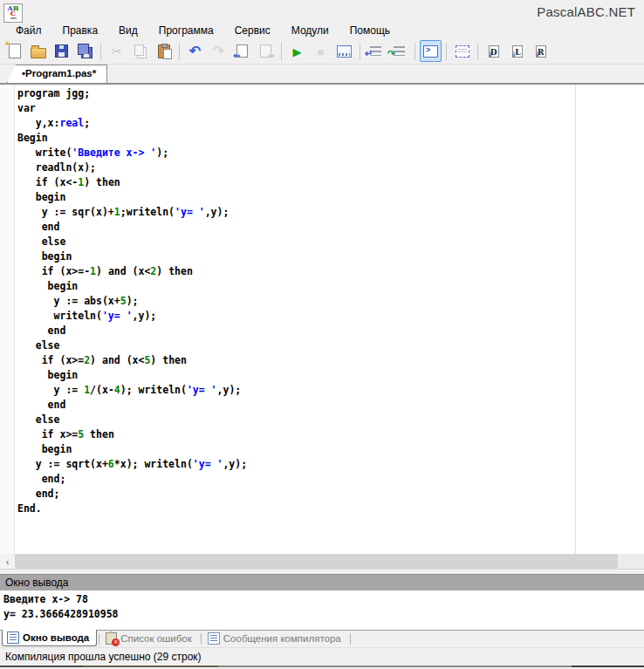 The height and width of the screenshot is (669, 644). I want to click on open-file-button, so click(38, 51).